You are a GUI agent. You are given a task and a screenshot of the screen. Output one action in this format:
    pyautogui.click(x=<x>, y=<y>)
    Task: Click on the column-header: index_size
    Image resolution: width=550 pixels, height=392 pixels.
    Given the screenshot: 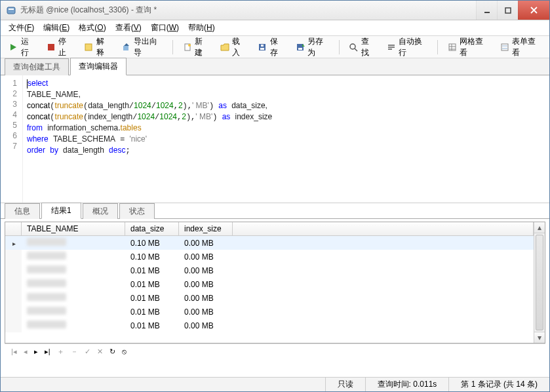 What is the action you would take?
    pyautogui.click(x=206, y=229)
    